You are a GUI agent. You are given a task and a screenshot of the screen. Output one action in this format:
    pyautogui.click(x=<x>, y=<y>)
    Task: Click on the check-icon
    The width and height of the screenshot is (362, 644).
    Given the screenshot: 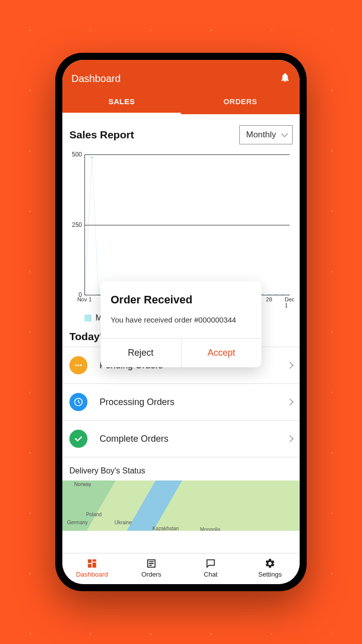 What is the action you would take?
    pyautogui.click(x=78, y=439)
    